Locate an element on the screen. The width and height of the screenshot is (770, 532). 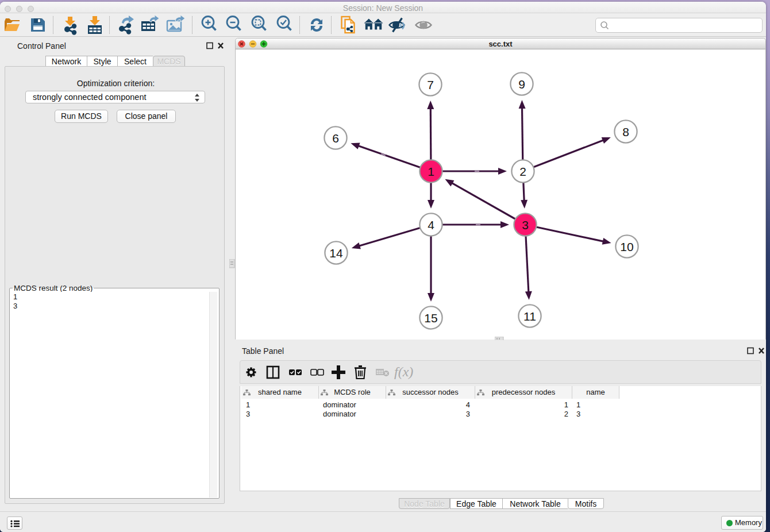
svg-text: 1 is located at coordinates (431, 171).